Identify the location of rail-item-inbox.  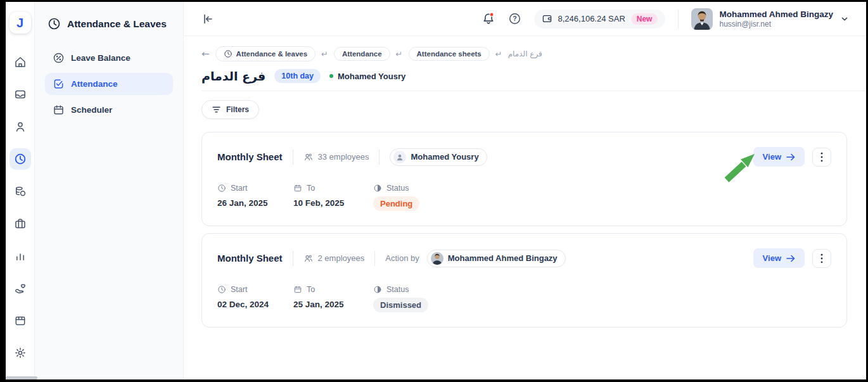
(20, 94).